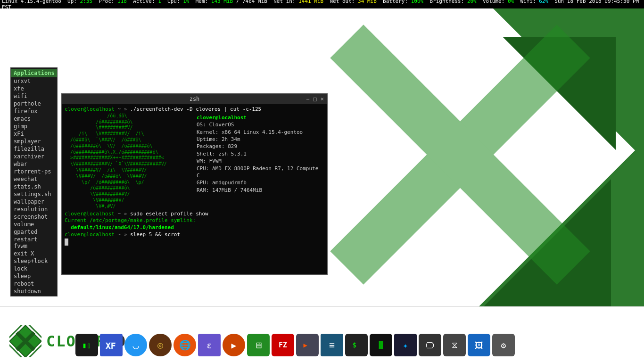  I want to click on taskbar-config: ⚙, so click(504, 345).